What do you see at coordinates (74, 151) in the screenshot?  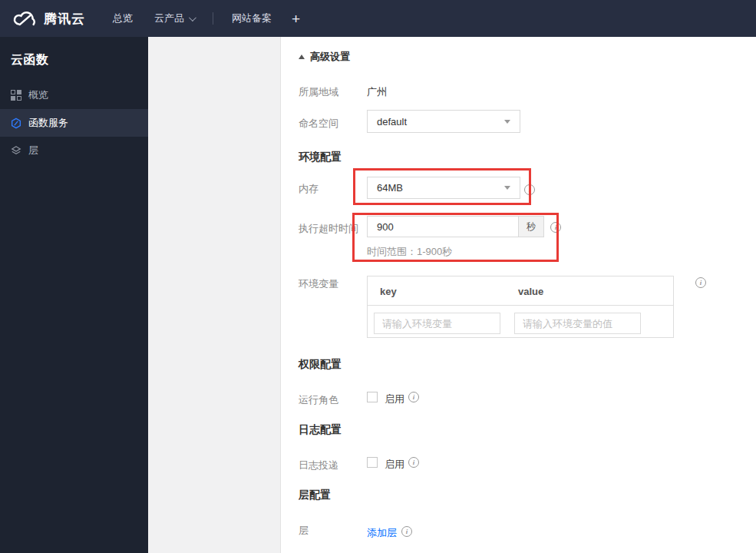 I see `sidebar-item-layers: 层` at bounding box center [74, 151].